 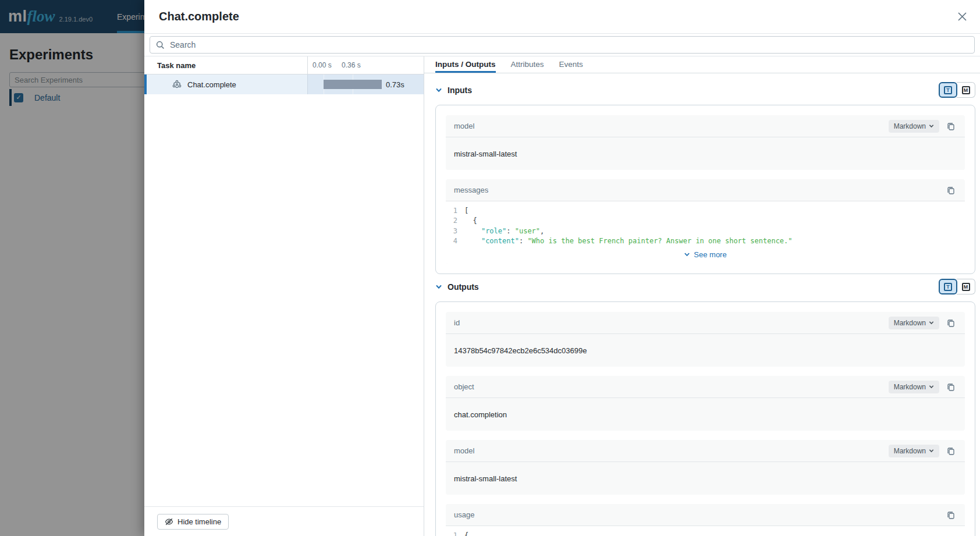 I want to click on tab-attributes: Attributes, so click(x=527, y=65).